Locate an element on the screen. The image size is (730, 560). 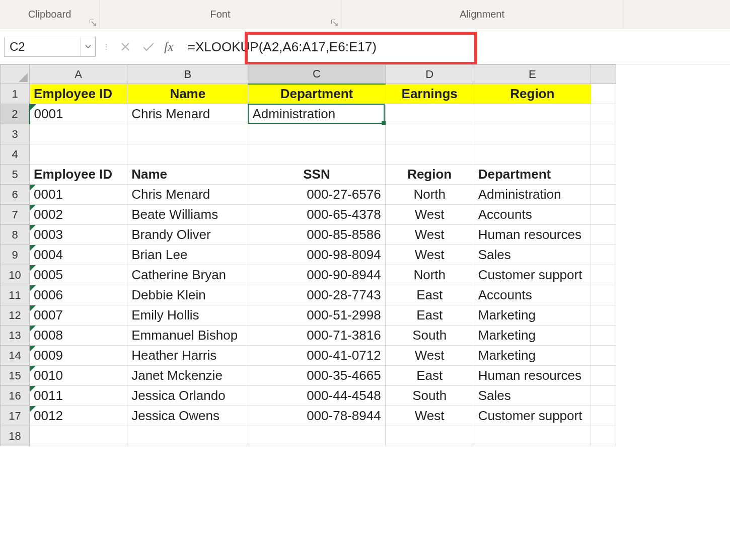
col-header-A: A is located at coordinates (79, 74).